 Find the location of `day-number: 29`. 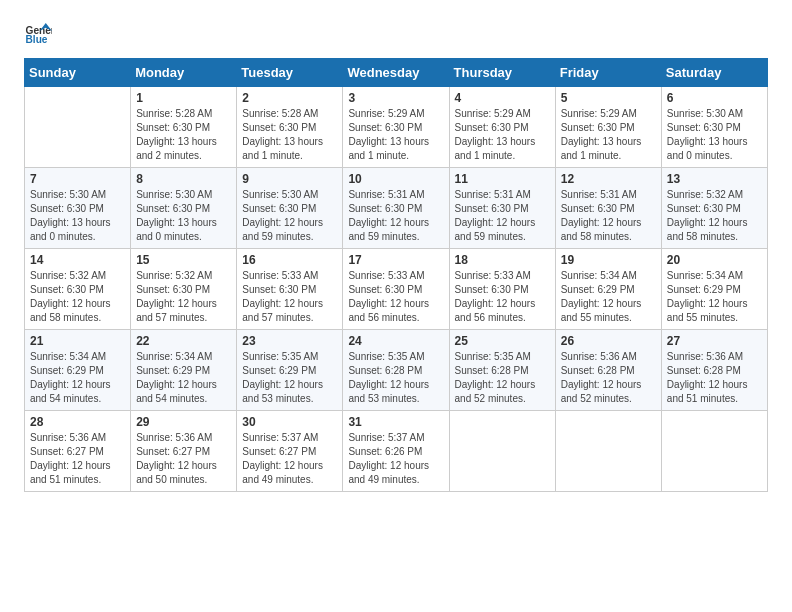

day-number: 29 is located at coordinates (184, 422).